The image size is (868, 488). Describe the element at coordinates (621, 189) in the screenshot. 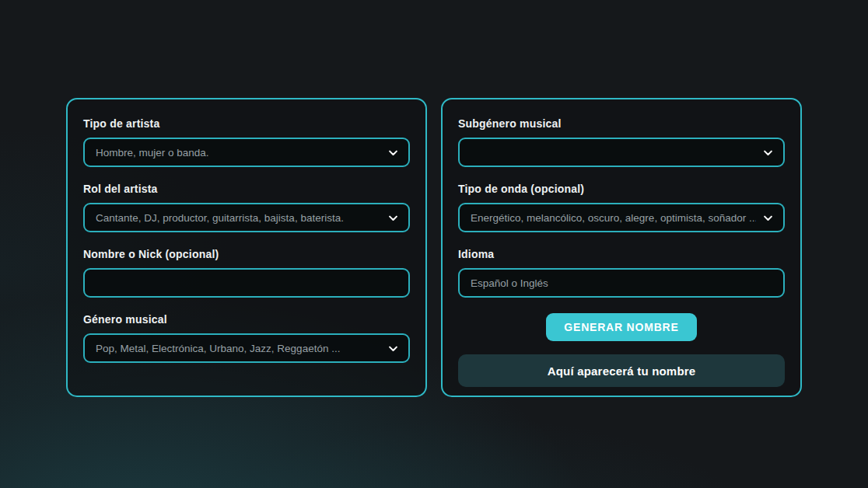

I see `vibe-label: Tipo de onda (opcional)` at that location.